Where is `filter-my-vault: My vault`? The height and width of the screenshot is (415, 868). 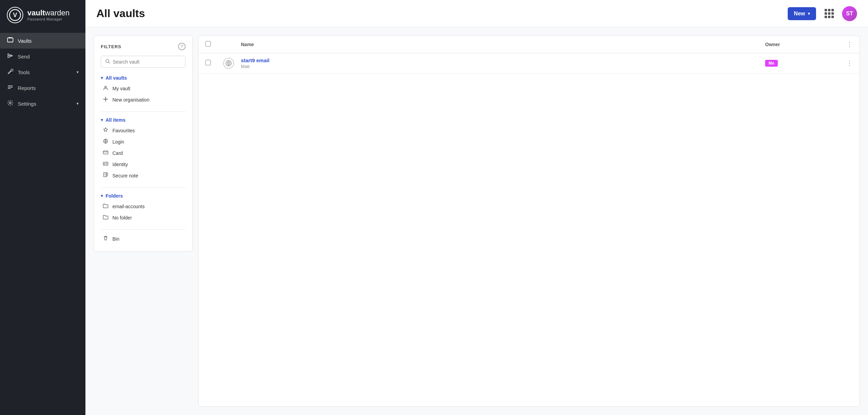
filter-my-vault: My vault is located at coordinates (143, 88).